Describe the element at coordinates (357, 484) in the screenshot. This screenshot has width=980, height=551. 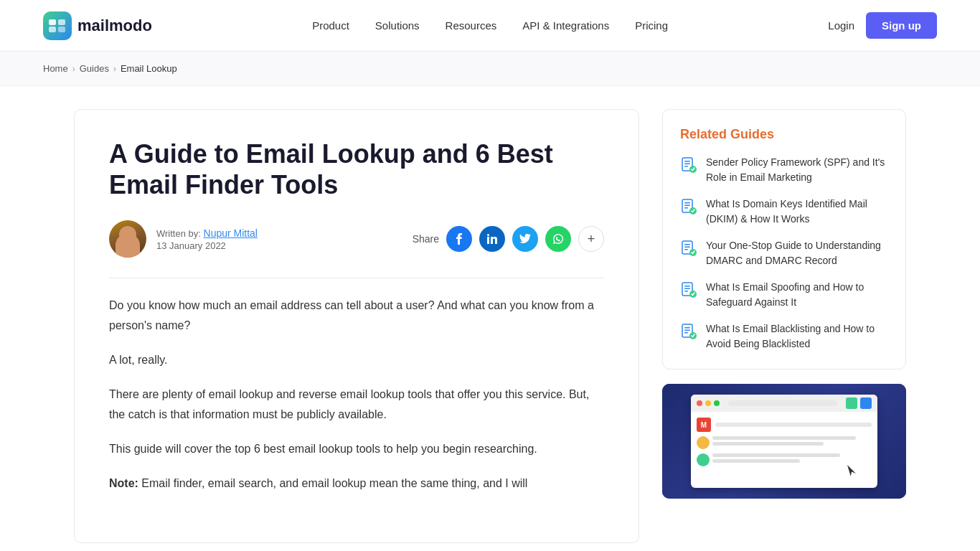
I see `body-paragraph-5: Note: Email finder, email search, and em…` at that location.